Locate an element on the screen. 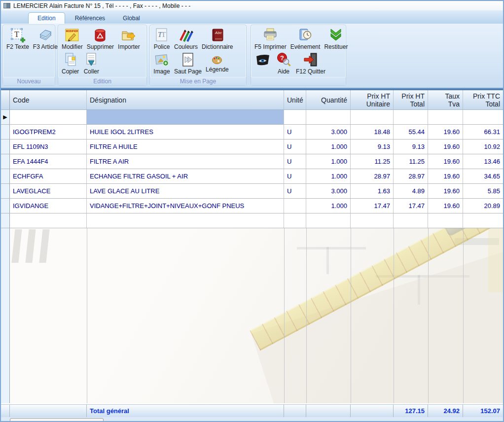  f3-article-button: F3 Article is located at coordinates (45, 38).